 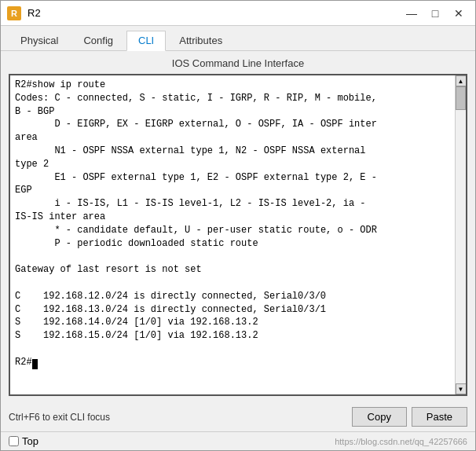 I want to click on scroll-track, so click(x=460, y=235).